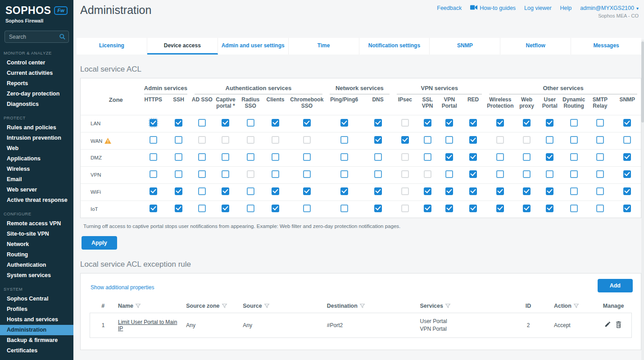  What do you see at coordinates (202, 174) in the screenshot?
I see `acl-checkbox-vpn-ad-sso` at bounding box center [202, 174].